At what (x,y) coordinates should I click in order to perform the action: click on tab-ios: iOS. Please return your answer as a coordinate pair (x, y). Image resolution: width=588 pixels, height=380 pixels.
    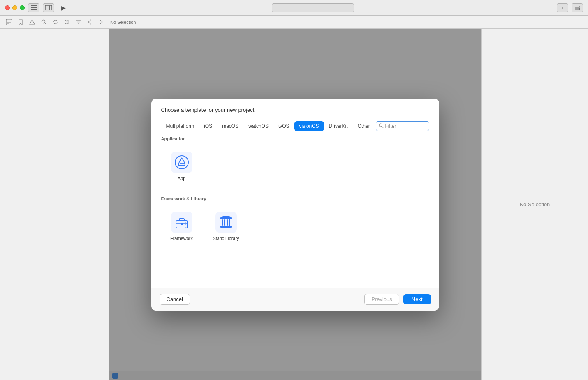
    Looking at the image, I should click on (208, 126).